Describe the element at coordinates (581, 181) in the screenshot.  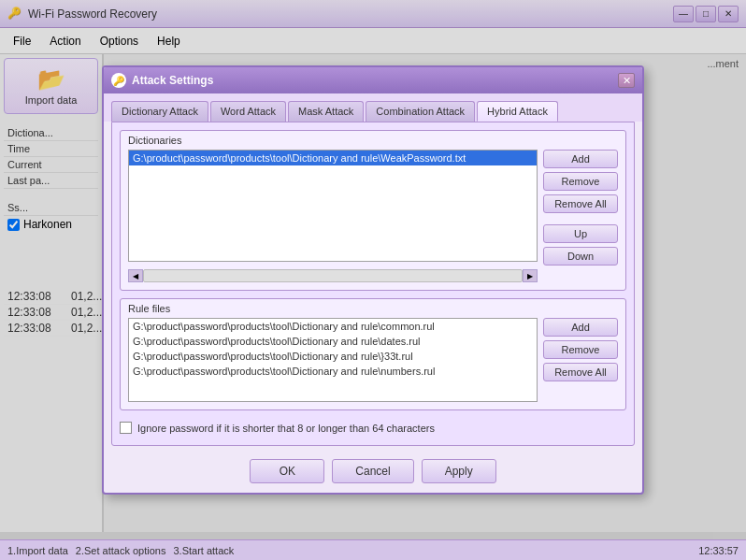
I see `dict-remove-button: Remove` at that location.